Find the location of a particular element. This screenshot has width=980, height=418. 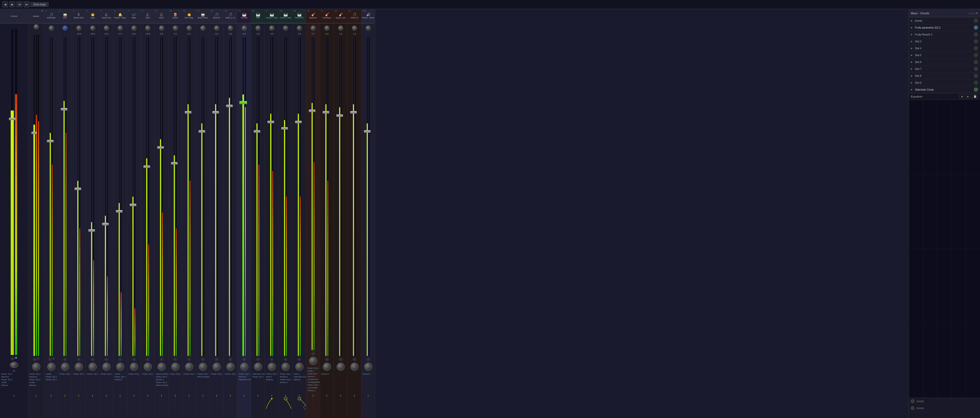

mute-14: ● is located at coordinates (231, 359).